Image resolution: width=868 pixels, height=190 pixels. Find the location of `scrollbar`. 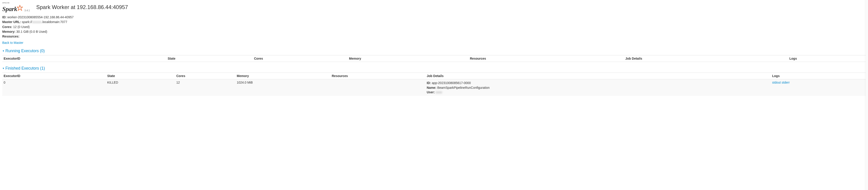

scrollbar is located at coordinates (867, 49).